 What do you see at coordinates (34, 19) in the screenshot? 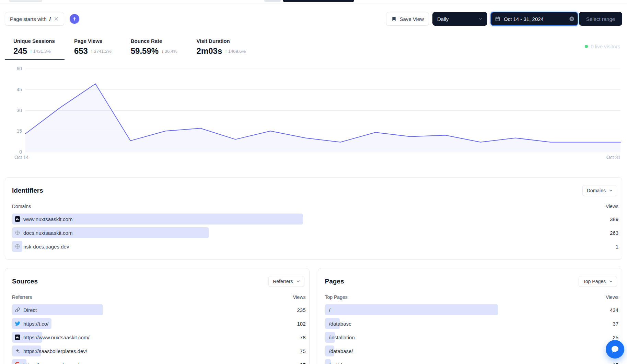
I see `filter-chip: Page starts with /` at bounding box center [34, 19].